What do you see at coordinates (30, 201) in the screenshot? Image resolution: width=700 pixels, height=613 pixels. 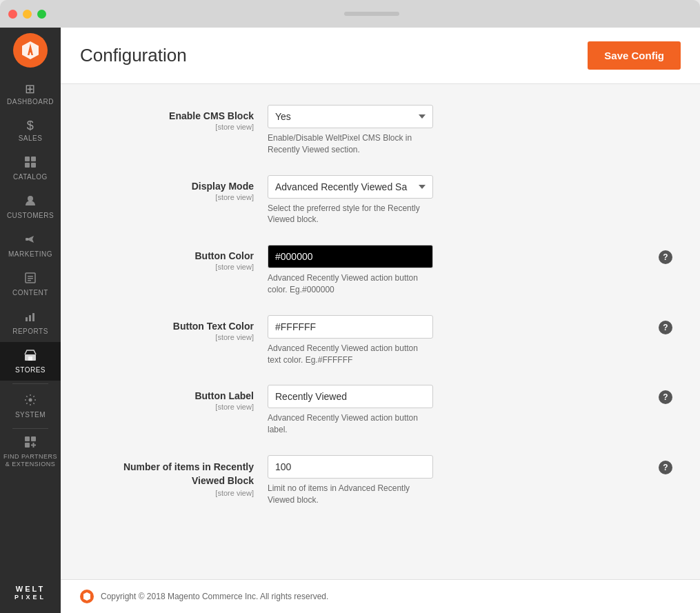 I see `customers-icon` at bounding box center [30, 201].